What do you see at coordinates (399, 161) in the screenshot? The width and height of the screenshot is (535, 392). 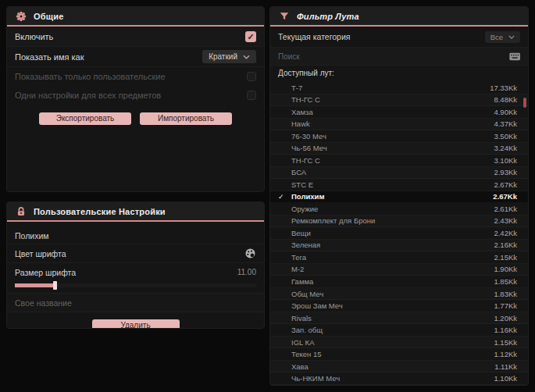 I see `loot-list-item: ТН-ГС С 3.10Kk` at bounding box center [399, 161].